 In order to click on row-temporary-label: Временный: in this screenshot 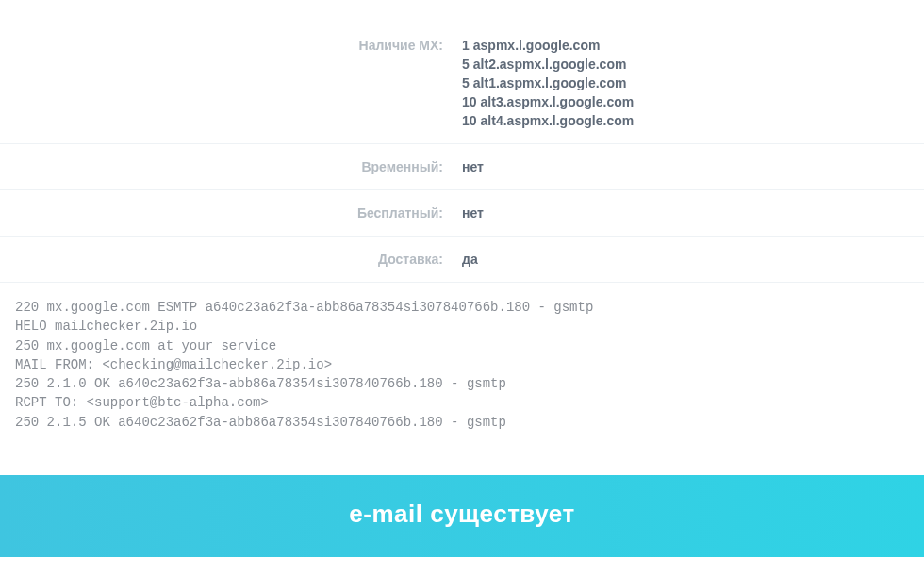, I will do `click(231, 167)`.